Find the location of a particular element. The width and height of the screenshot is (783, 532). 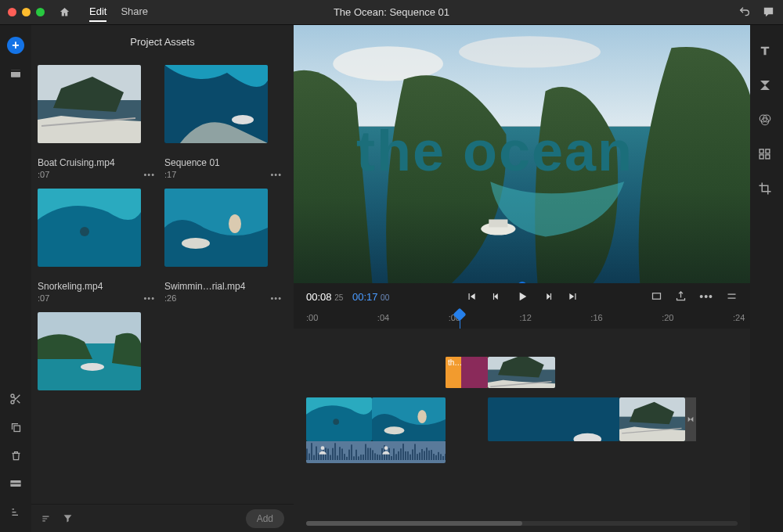

minimize-window is located at coordinates (27, 13).